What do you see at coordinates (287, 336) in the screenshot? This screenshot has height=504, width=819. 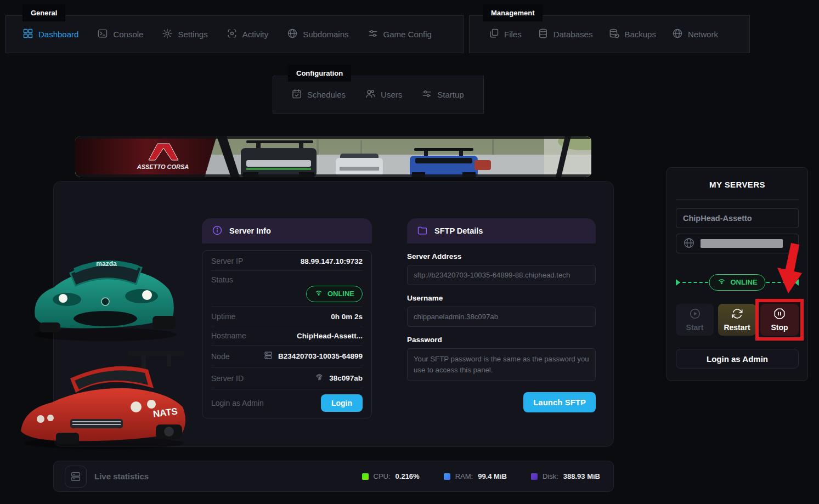 I see `hostname-row: Hostname ChipHead-Assett...` at bounding box center [287, 336].